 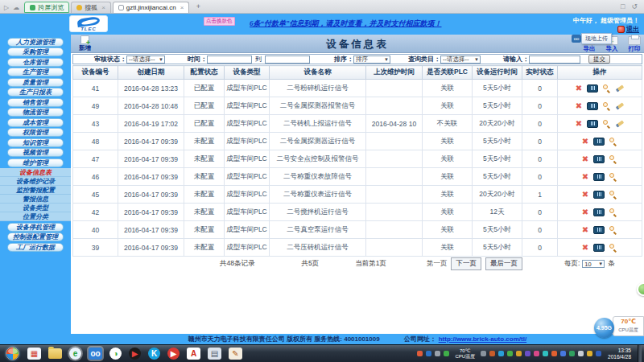 What do you see at coordinates (628, 29) in the screenshot?
I see `logout-button: 退出` at bounding box center [628, 29].